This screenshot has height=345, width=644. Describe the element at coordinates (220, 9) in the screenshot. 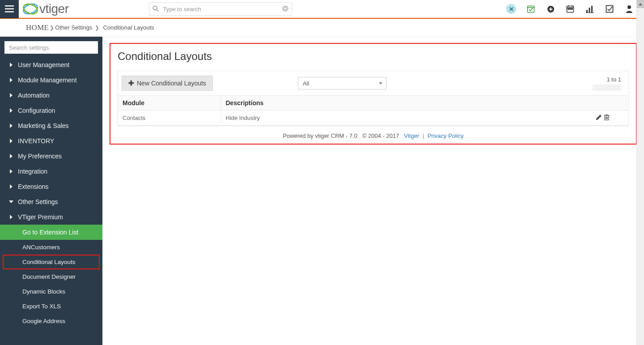

I see `global-search-input` at that location.